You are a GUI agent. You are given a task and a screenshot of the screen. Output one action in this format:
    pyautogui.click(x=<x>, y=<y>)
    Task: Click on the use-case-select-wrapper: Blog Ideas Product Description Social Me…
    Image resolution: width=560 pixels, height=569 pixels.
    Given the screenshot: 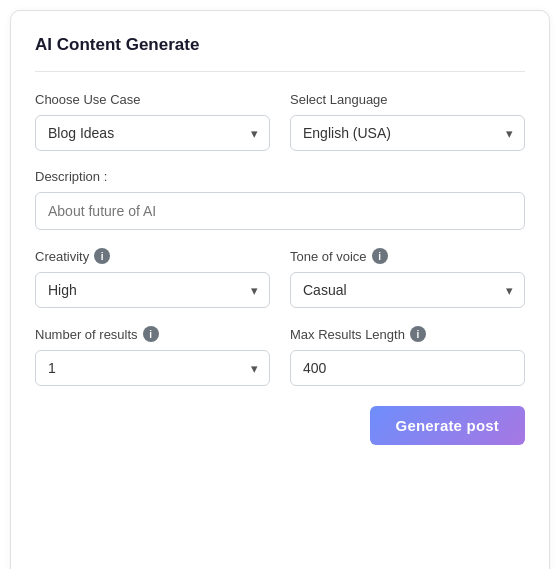 What is the action you would take?
    pyautogui.click(x=152, y=133)
    